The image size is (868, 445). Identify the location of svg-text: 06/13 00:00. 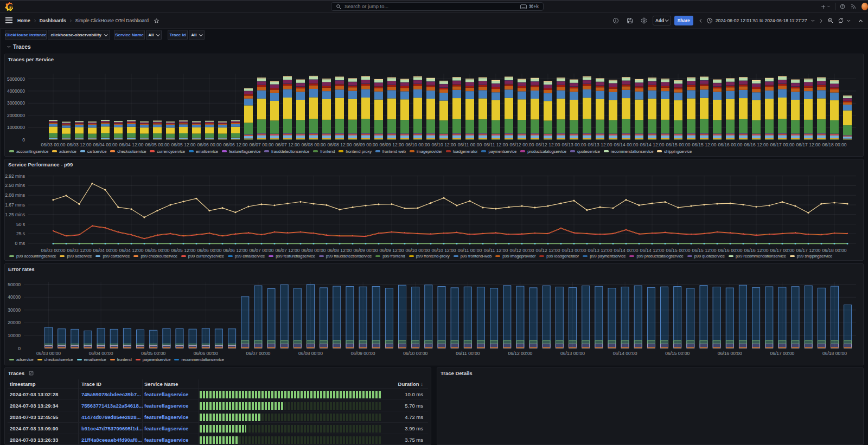
(573, 353).